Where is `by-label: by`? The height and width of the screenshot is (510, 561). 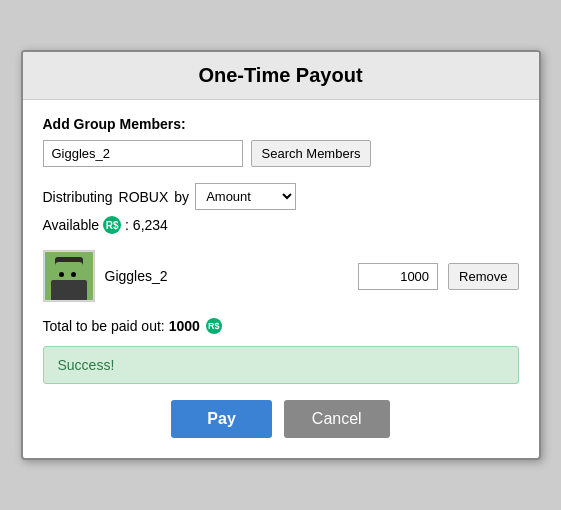 by-label: by is located at coordinates (182, 197).